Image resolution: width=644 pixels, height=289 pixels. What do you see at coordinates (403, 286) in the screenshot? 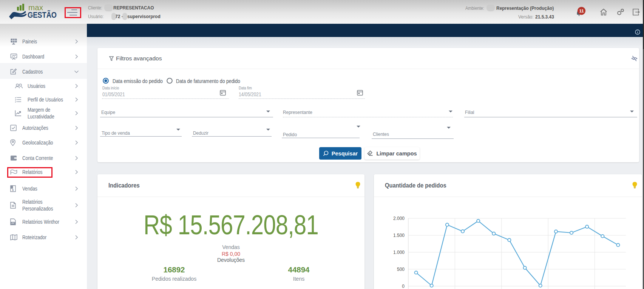
I see `svg-text: 0` at bounding box center [403, 286].